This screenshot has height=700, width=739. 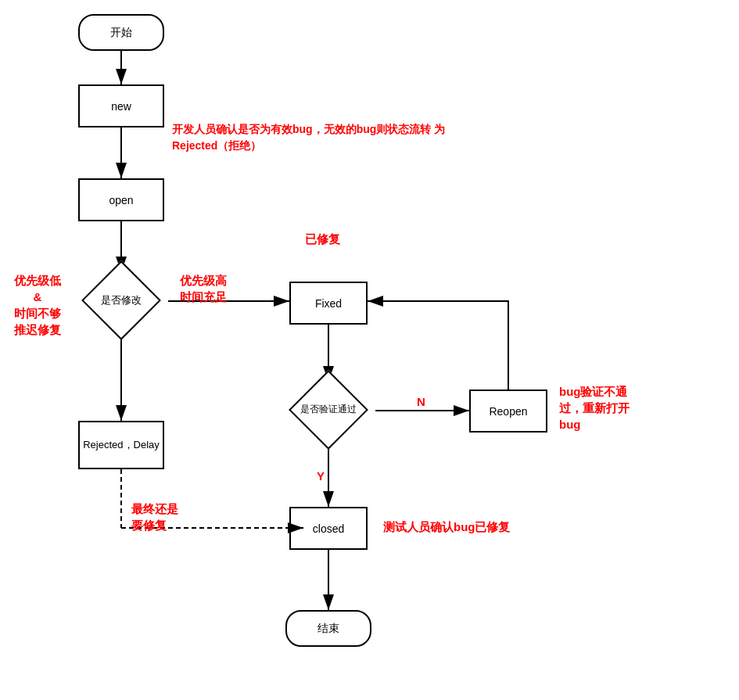 I want to click on annotation-low-priority: 优先级低&时间不够推迟修复, so click(x=38, y=305).